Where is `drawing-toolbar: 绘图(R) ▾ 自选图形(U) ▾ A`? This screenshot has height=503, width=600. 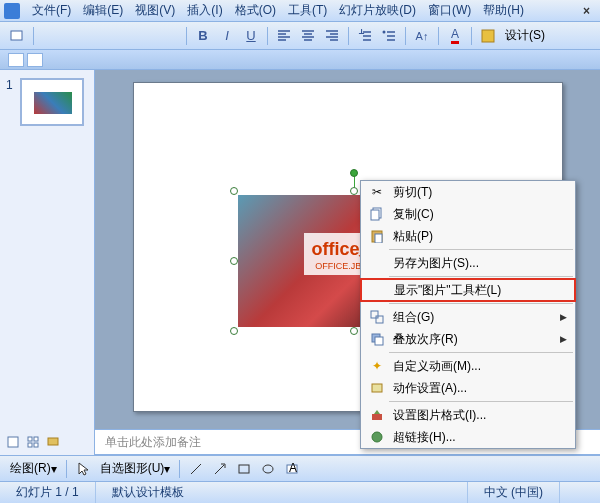
drawing-toolbar: 绘图(R) ▾ 自选图形(U) ▾ A is located at coordinates (300, 468).